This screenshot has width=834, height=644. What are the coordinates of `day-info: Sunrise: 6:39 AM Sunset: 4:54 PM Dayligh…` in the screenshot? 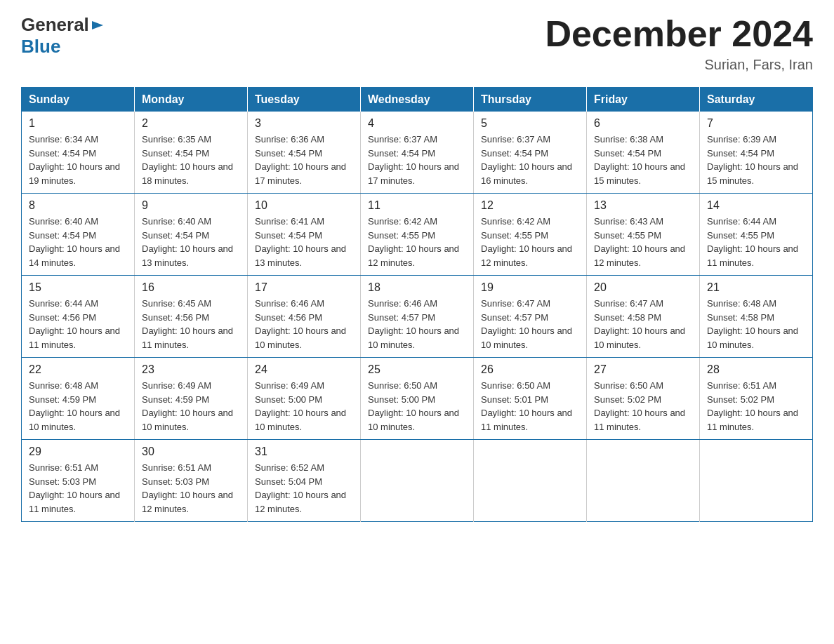 It's located at (756, 160).